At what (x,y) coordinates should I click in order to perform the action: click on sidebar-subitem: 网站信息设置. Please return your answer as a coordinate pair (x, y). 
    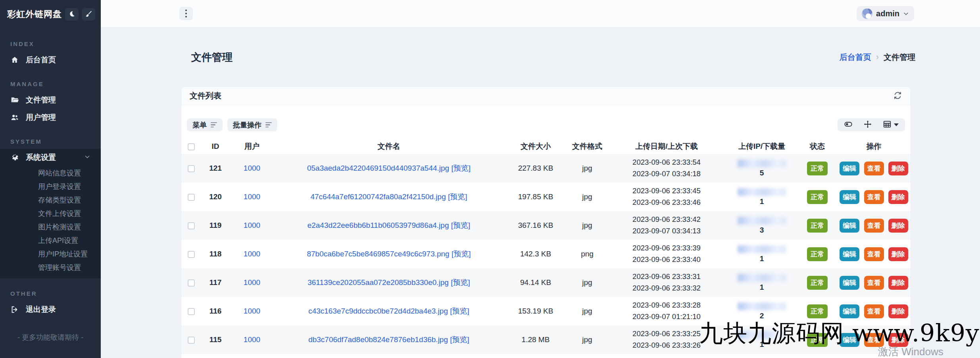
    Looking at the image, I should click on (50, 173).